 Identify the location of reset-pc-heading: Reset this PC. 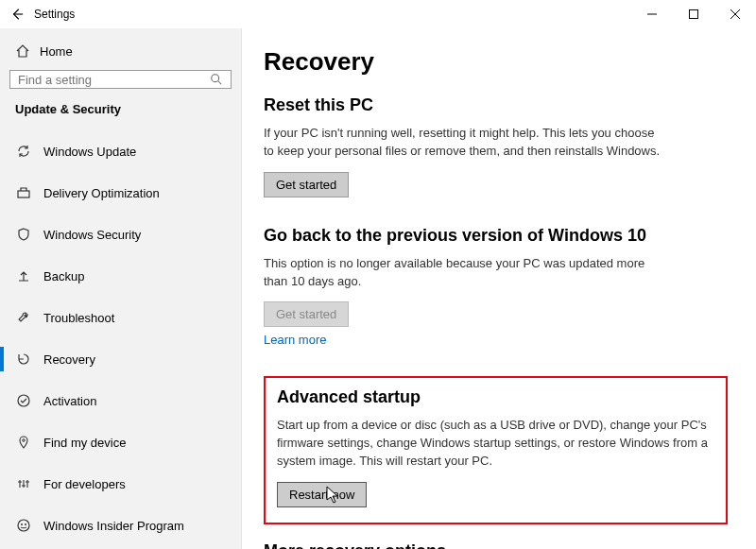
(495, 106).